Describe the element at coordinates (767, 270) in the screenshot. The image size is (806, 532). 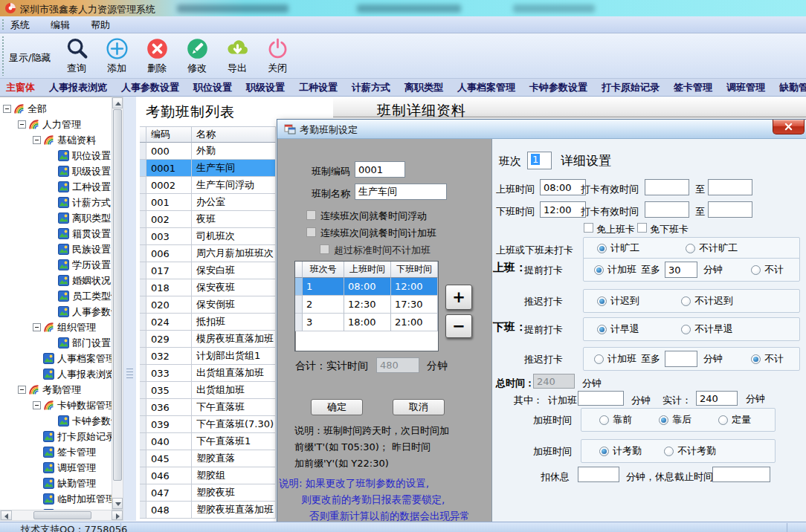
I see `radio-option: 不计` at that location.